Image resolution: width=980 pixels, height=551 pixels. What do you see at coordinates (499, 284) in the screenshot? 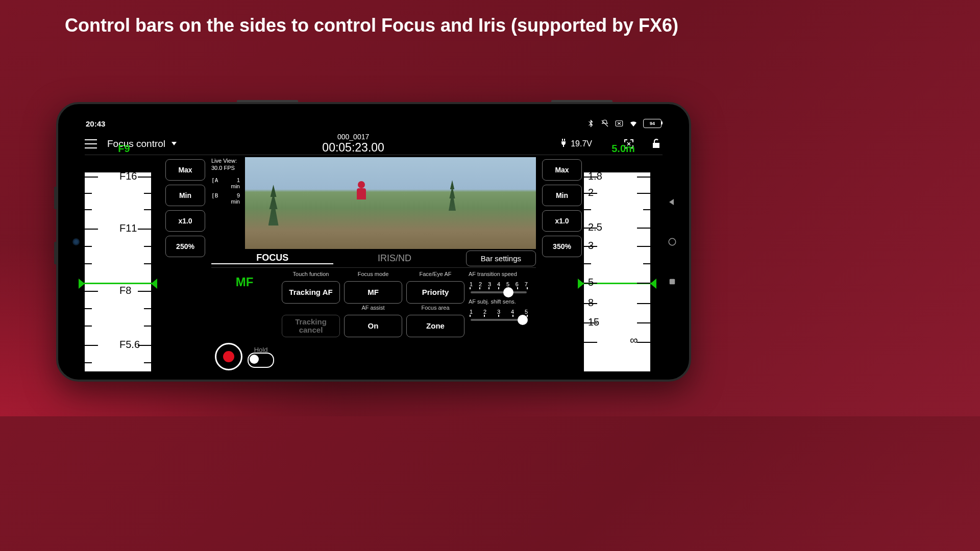
I see `transition-scale: 1234567` at bounding box center [499, 284].